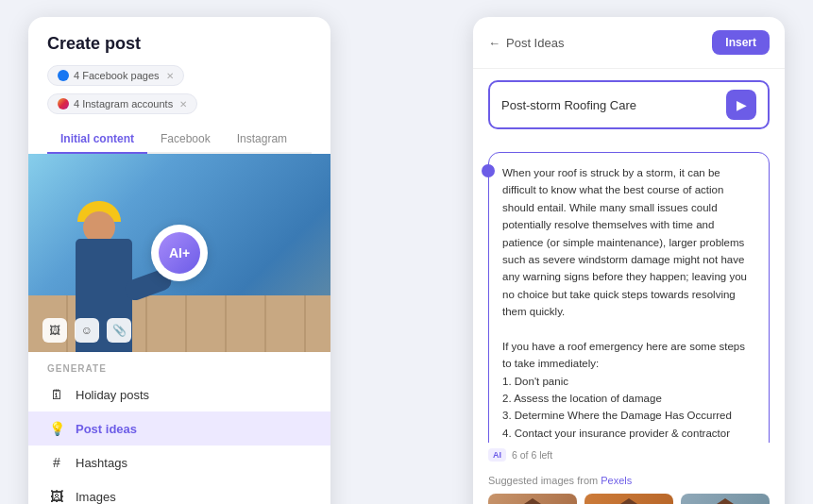 This screenshot has height=504, width=813. I want to click on content-tabs: Initial content Facebook Instagram, so click(179, 140).